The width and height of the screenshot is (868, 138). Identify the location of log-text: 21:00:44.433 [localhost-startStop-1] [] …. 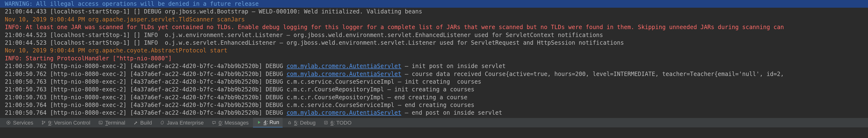
(214, 11).